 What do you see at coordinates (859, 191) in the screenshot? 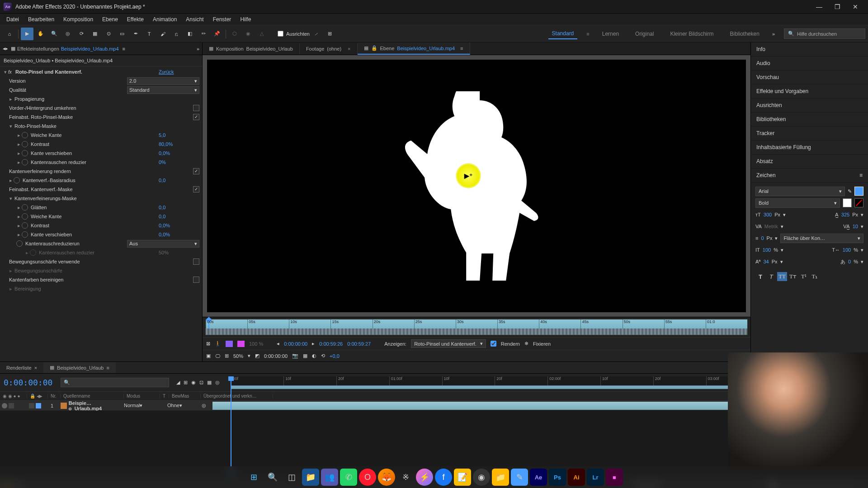
I see `fill-color-swatch` at bounding box center [859, 191].